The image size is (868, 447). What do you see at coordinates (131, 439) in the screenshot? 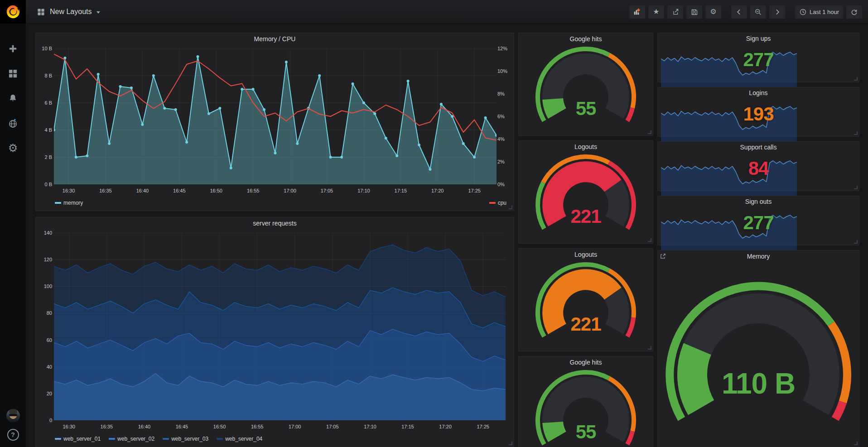
I see `legend-item: web_server_02` at bounding box center [131, 439].